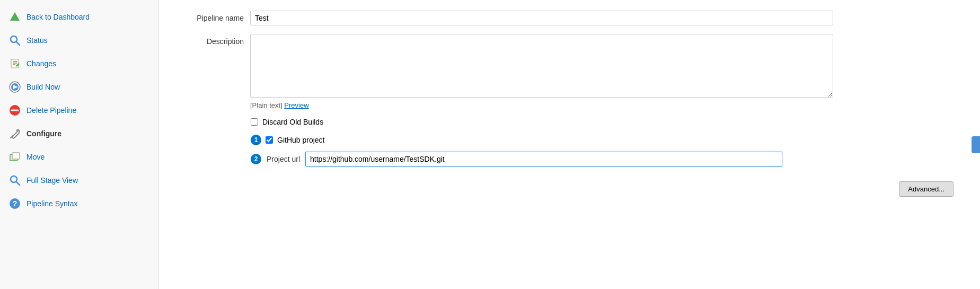  I want to click on sidebar-item-label: Full Stage View, so click(52, 180).